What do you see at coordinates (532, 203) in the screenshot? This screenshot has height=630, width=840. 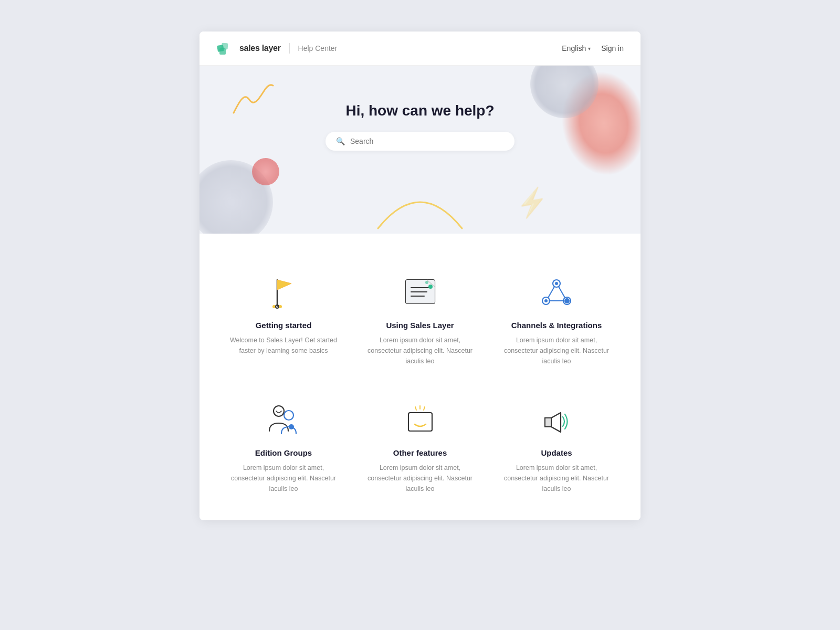 I see `lightning-decoration: ⚡` at bounding box center [532, 203].